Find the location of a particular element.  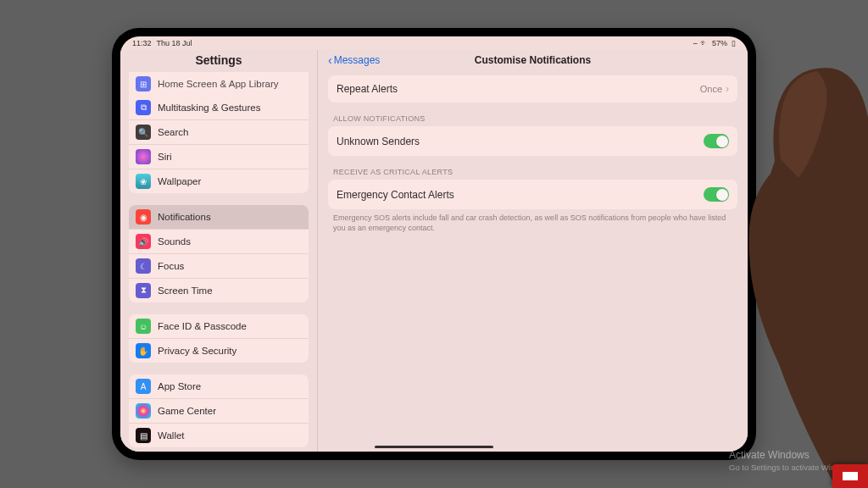

chevron-right-icon: › is located at coordinates (727, 89).